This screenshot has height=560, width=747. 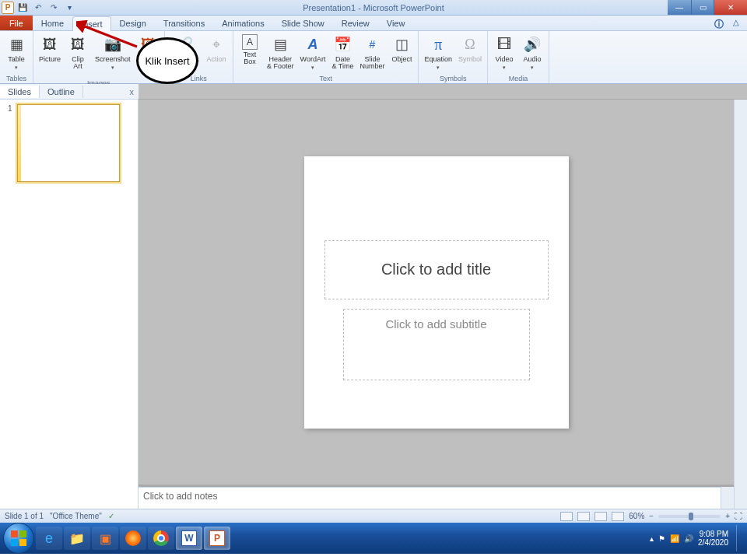 I want to click on tray-up-icon: ▴, so click(x=652, y=538).